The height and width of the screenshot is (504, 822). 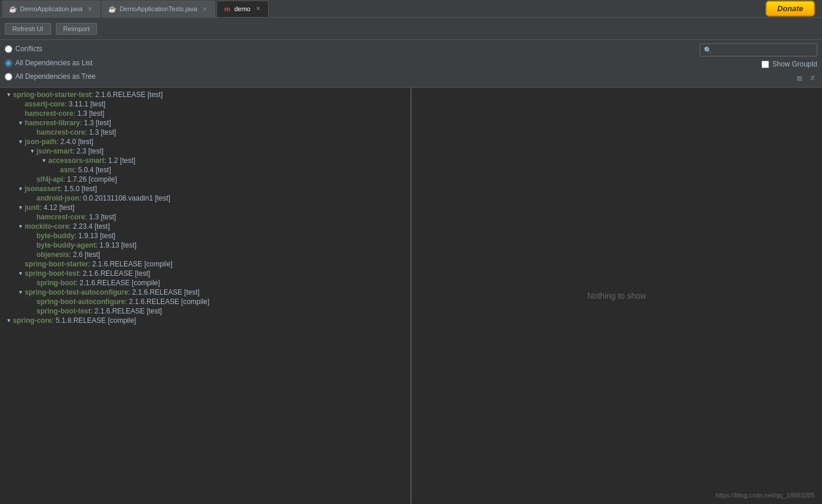 I want to click on tree-item: ▼json-smart : 2.3 [test], so click(x=205, y=151).